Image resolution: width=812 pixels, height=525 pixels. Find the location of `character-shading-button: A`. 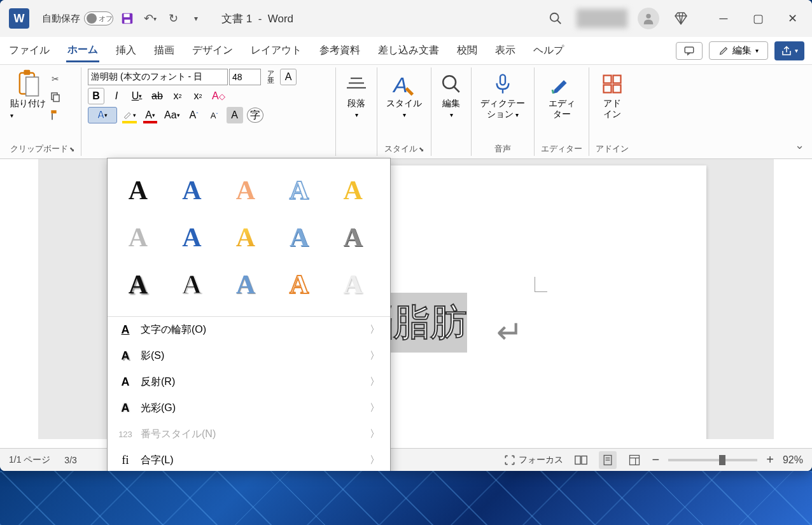

character-shading-button: A is located at coordinates (235, 115).